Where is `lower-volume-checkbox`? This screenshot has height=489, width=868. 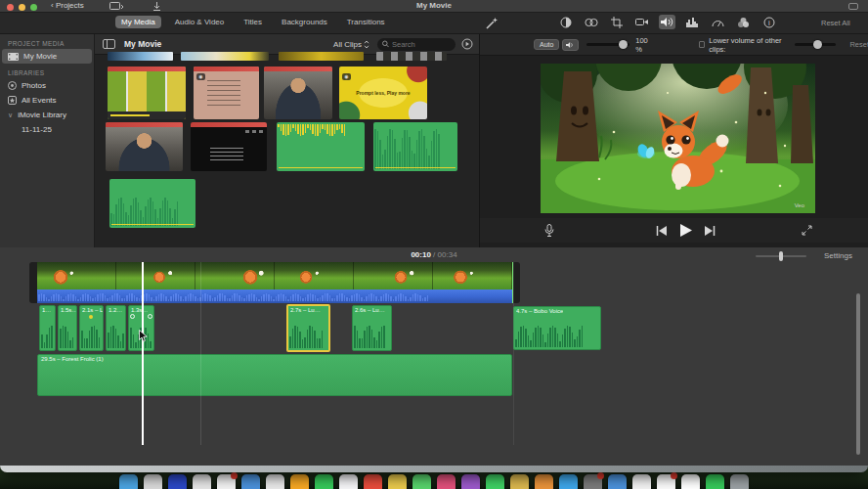 lower-volume-checkbox is located at coordinates (702, 45).